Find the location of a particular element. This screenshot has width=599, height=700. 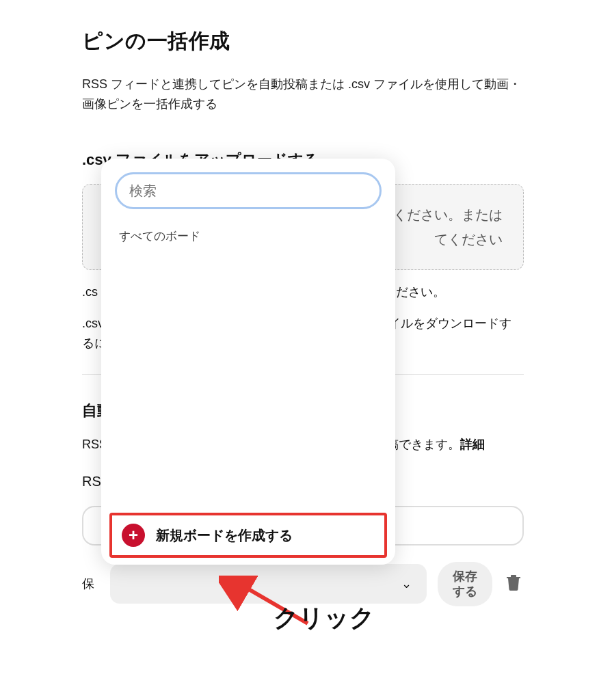

create-board-label: 新規ボードを作成する is located at coordinates (224, 536).